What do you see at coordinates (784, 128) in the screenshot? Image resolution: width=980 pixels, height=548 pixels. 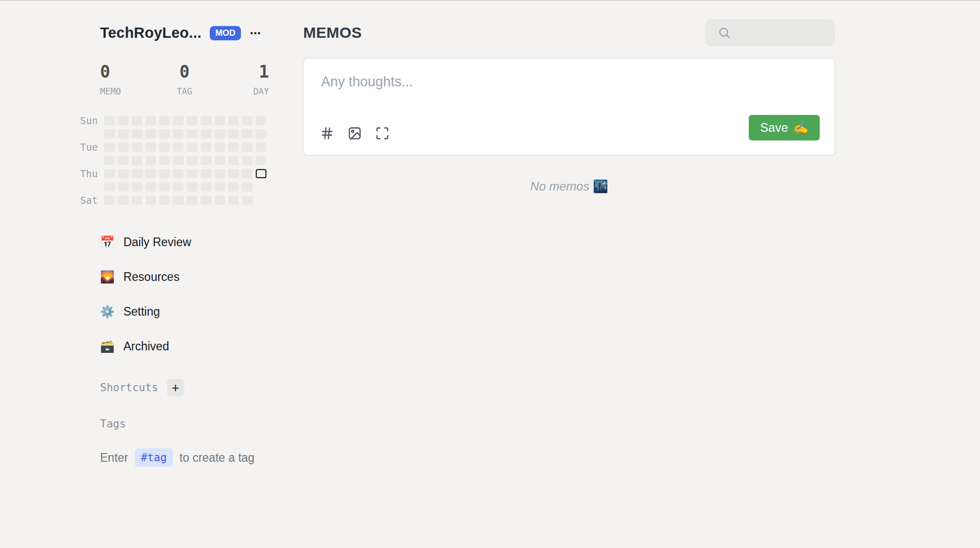 I see `save-button: Save ✍️` at bounding box center [784, 128].